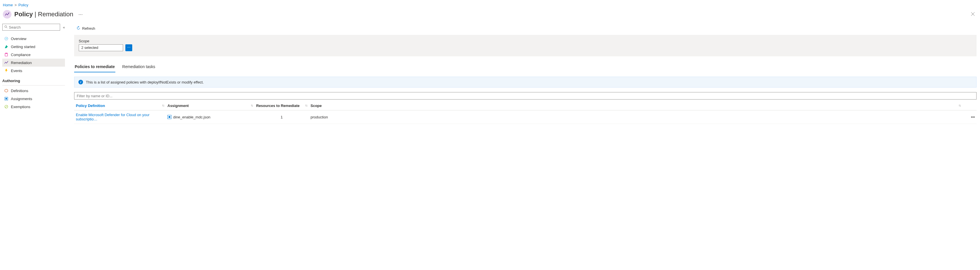 Image resolution: width=980 pixels, height=270 pixels. I want to click on sidebar: « Overview Getting started Compliance Re…, so click(33, 74).